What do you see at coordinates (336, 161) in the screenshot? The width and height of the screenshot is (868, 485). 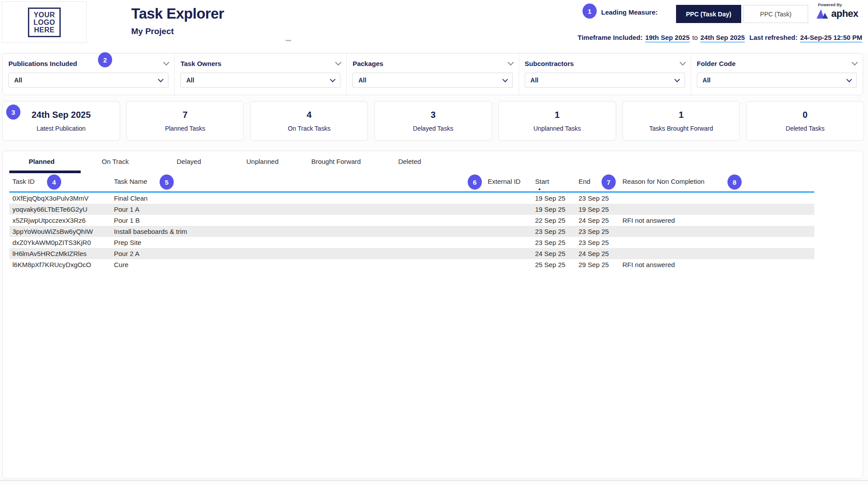 I see `tab-brought-forward: Brought Forward` at bounding box center [336, 161].